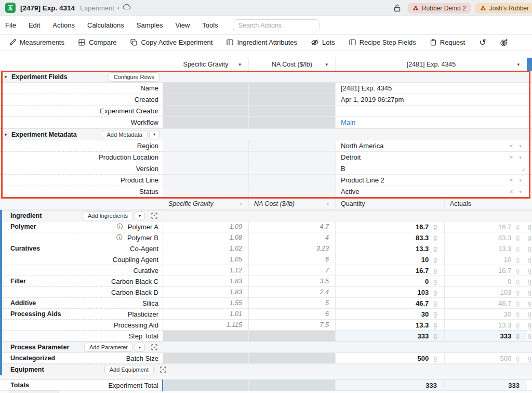 This screenshot has width=532, height=393. What do you see at coordinates (266, 270) in the screenshot?
I see `ingredient-row: Curative 1.12 7 16.7g 16.7g g` at bounding box center [266, 270].